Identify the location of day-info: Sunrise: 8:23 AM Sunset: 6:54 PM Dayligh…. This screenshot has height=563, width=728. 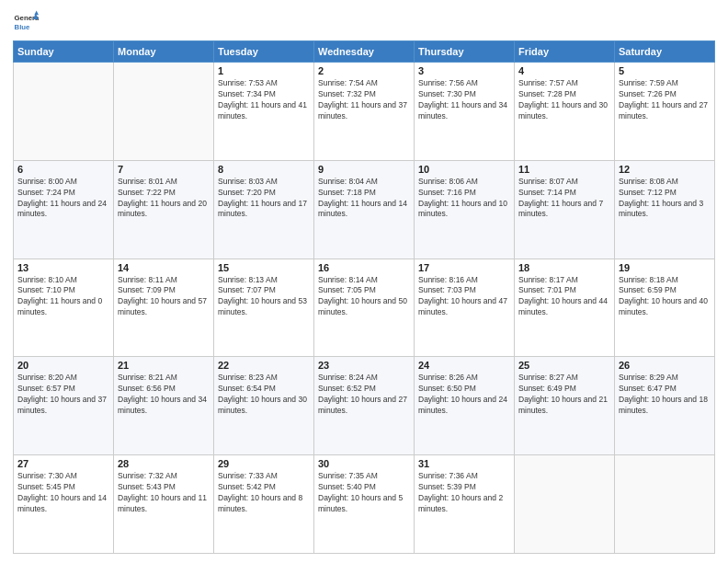
(264, 395).